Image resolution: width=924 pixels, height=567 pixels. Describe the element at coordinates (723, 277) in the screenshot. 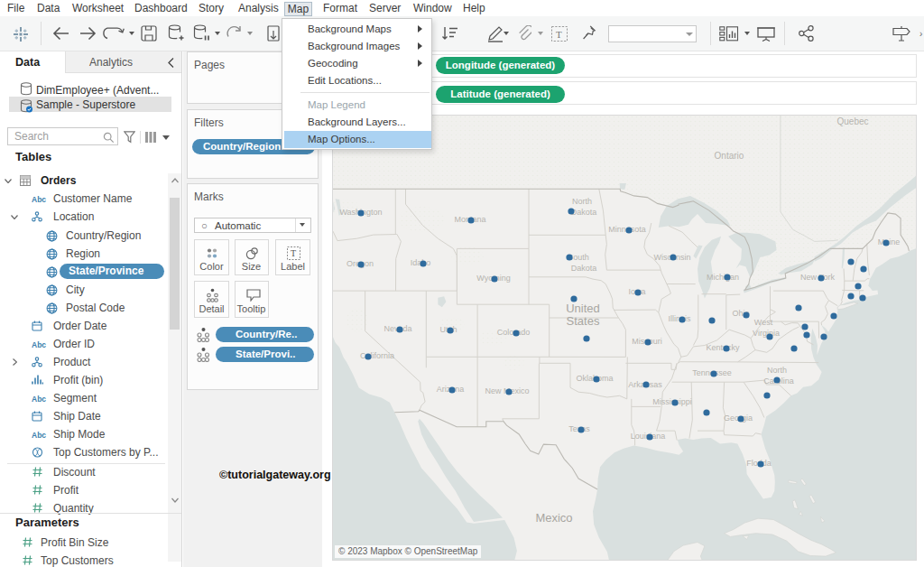

I see `svg-text: Michigan` at that location.